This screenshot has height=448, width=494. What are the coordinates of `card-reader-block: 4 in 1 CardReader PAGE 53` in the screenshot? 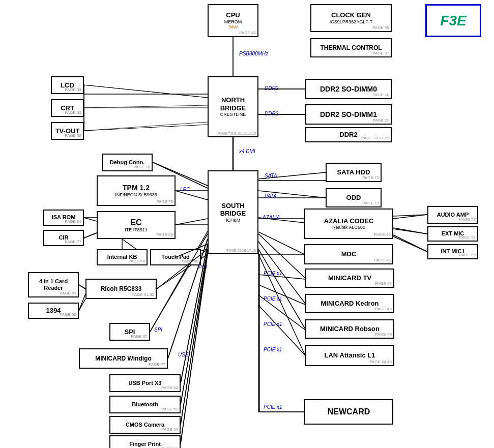 It's located at (53, 285).